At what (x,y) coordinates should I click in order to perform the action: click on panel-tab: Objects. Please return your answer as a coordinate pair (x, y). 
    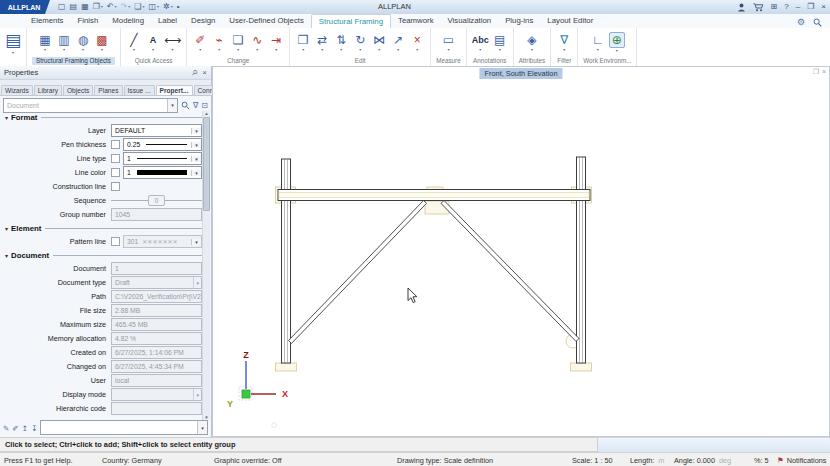
    Looking at the image, I should click on (78, 90).